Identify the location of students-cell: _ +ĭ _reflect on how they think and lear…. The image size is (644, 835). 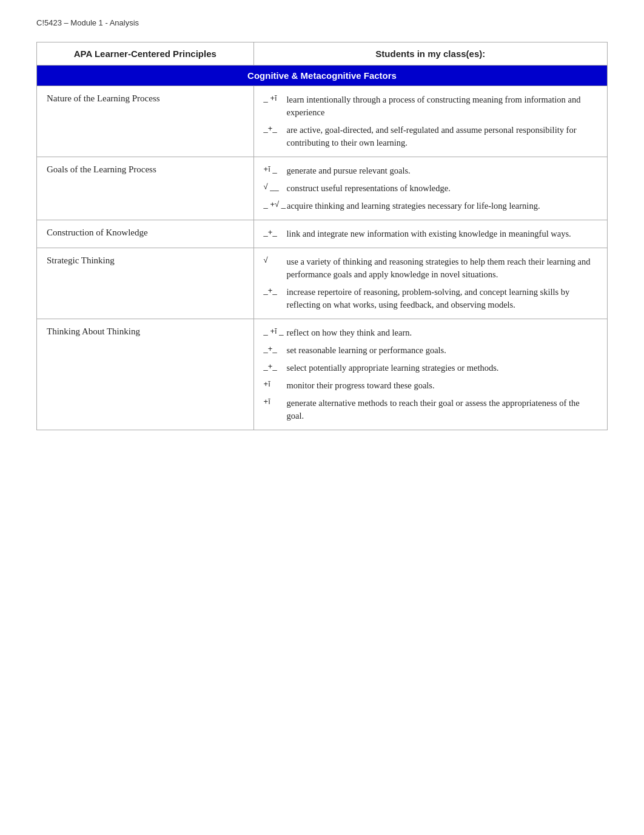
(431, 375).